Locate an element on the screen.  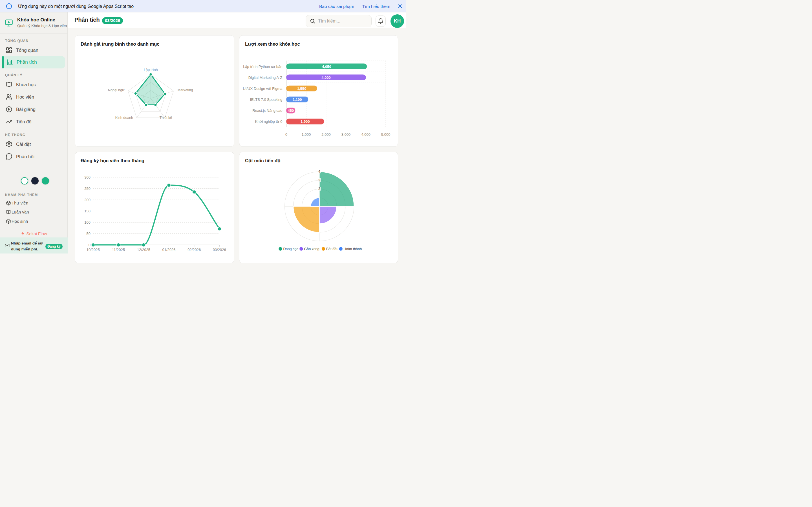
svg-text: 10/2025 is located at coordinates (93, 249).